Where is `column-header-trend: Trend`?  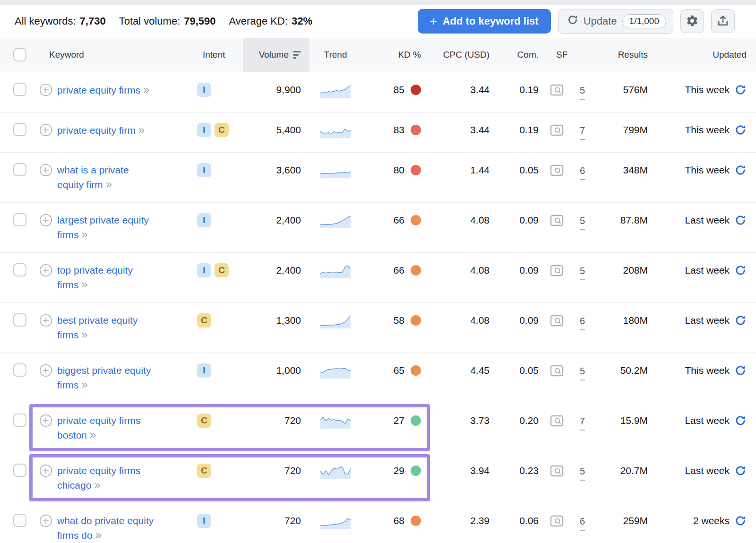
column-header-trend: Trend is located at coordinates (335, 55).